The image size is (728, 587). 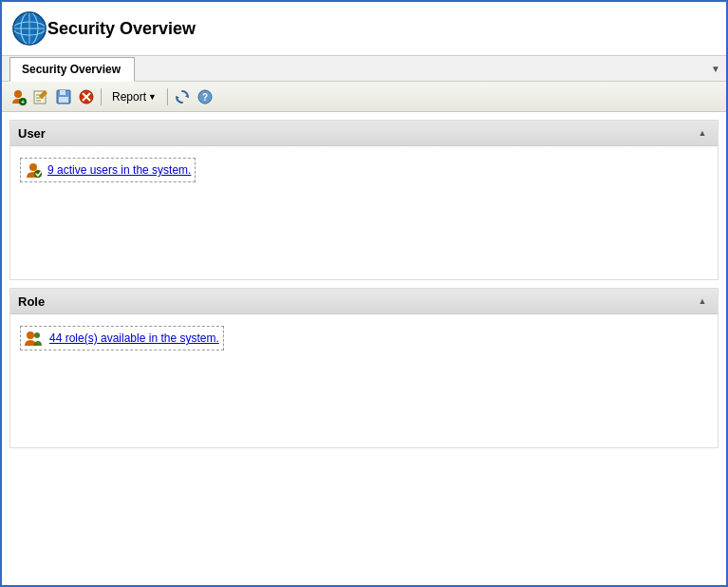 I want to click on report-dropdown-arrow: ▼, so click(x=152, y=97).